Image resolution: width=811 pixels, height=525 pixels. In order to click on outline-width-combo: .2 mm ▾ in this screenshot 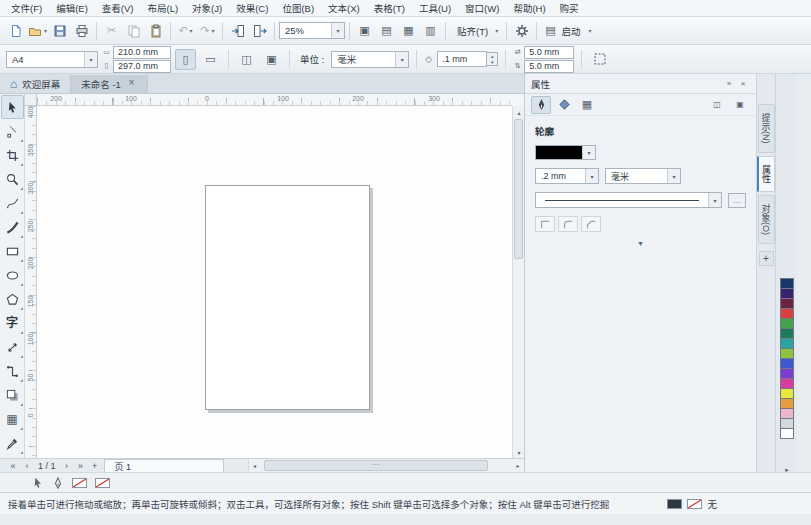, I will do `click(567, 176)`.